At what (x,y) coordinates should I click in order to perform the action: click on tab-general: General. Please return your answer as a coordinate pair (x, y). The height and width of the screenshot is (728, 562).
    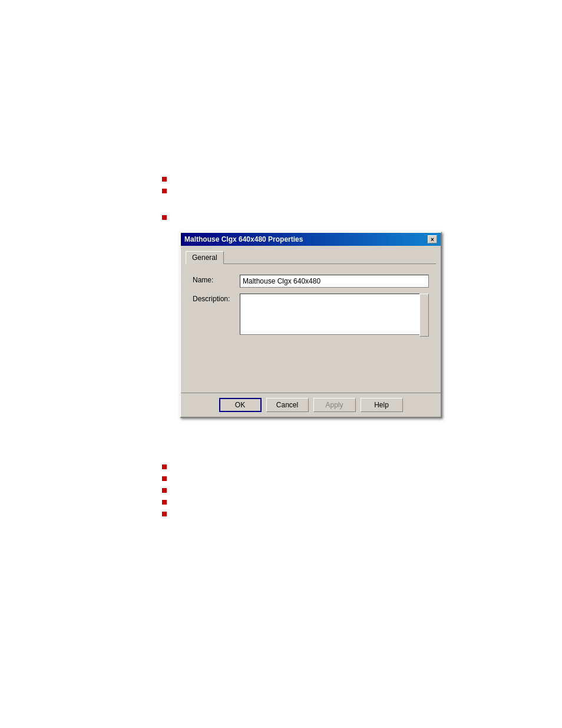
    Looking at the image, I should click on (205, 258).